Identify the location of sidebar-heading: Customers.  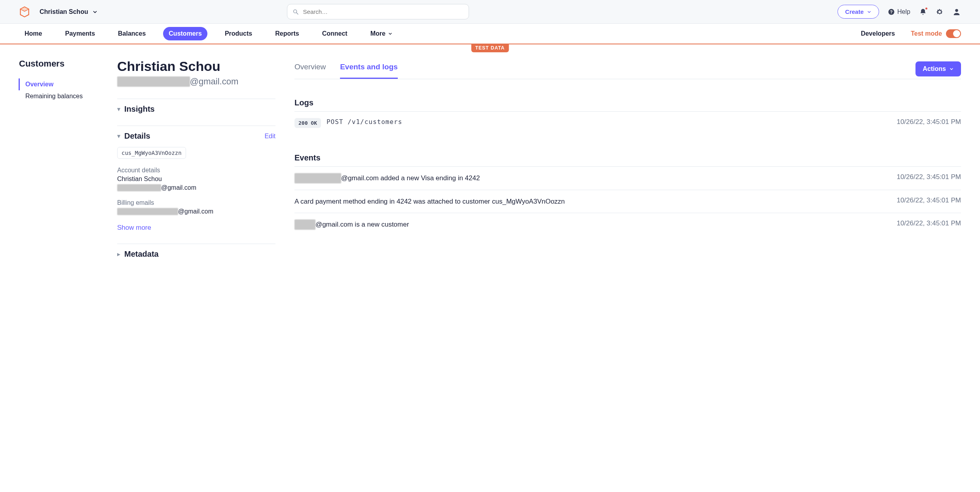
(59, 64).